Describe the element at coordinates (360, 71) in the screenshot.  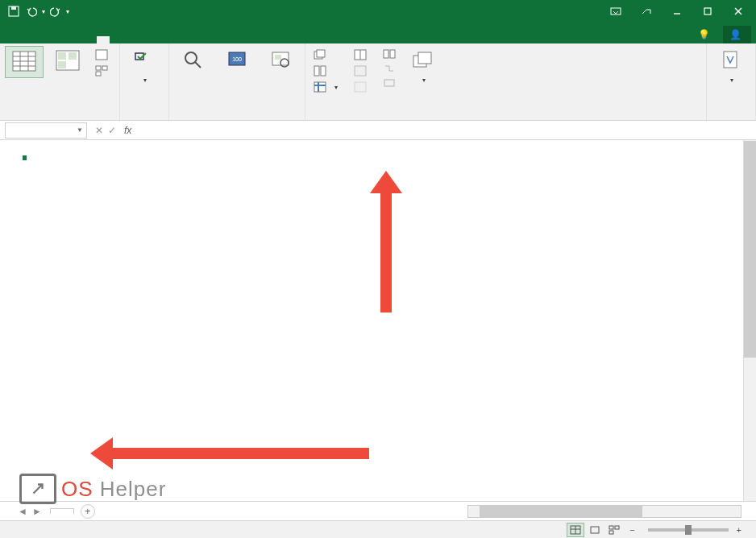
I see `hide-button` at that location.